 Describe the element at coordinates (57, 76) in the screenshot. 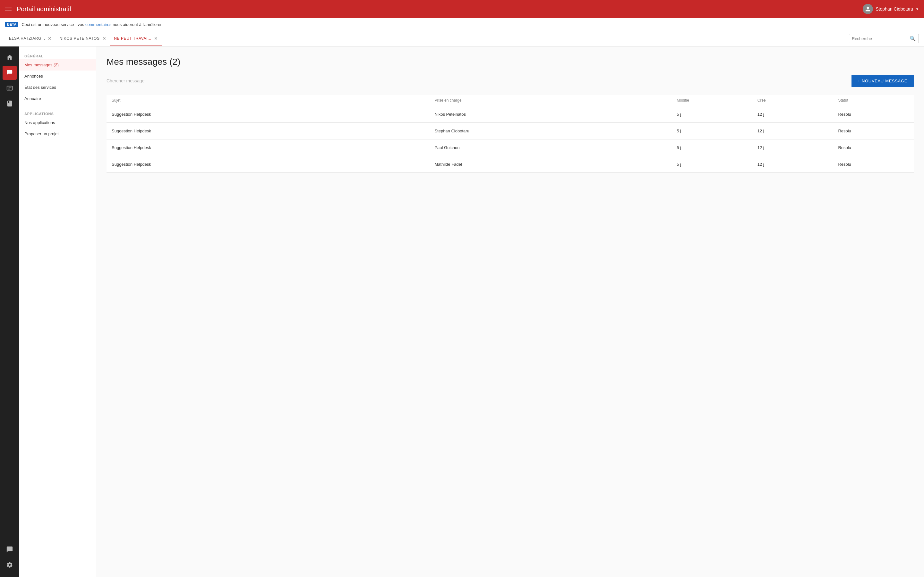

I see `nav-item-annonces: Annonces` at that location.